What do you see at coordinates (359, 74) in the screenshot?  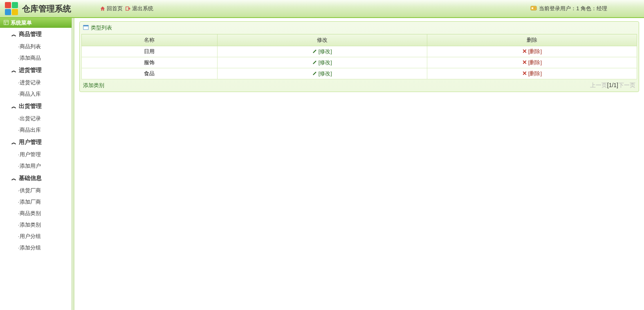 I see `table-row: 食品[修改][删除]` at bounding box center [359, 74].